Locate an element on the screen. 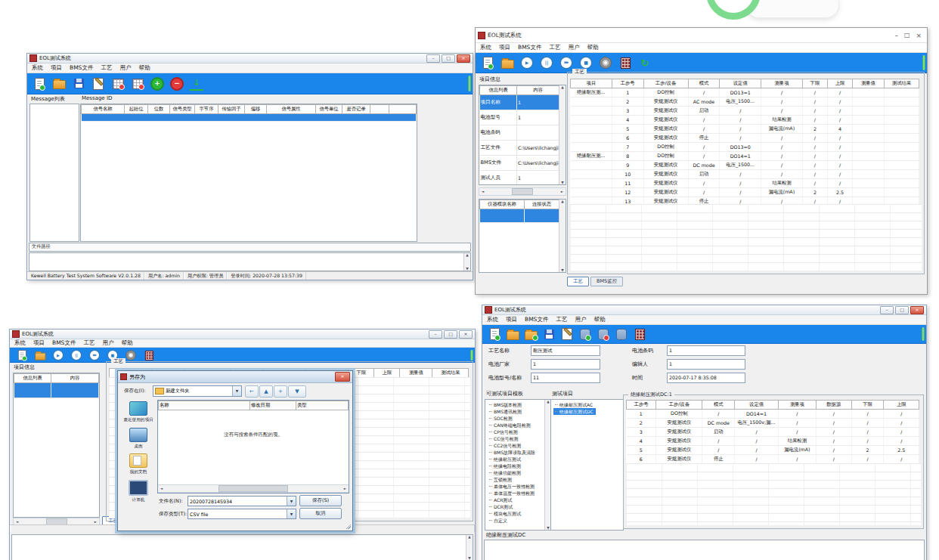  log-box: ▲ ▼ is located at coordinates (242, 547).